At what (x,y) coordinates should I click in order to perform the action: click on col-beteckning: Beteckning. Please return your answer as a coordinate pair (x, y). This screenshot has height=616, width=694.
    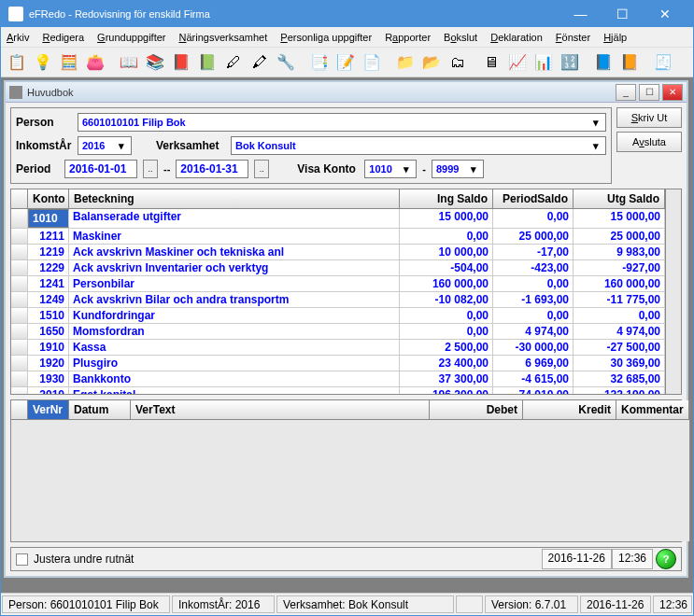
    Looking at the image, I should click on (234, 199).